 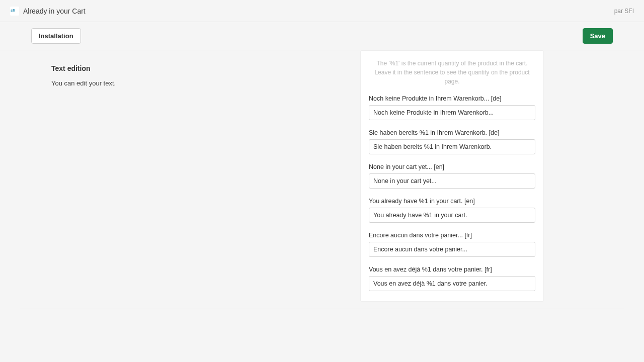 What do you see at coordinates (452, 133) in the screenshot?
I see `field-label: Sie haben bereits %1 in Ihrem Warenkorb.…` at bounding box center [452, 133].